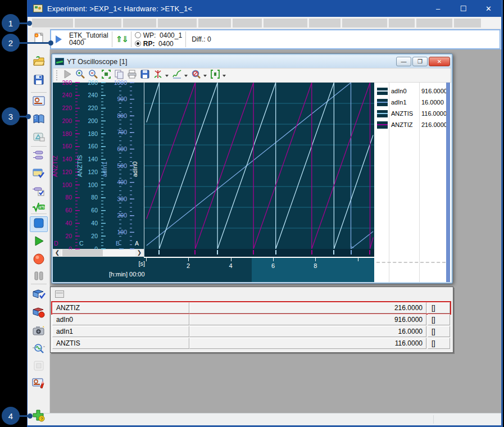 Image resolution: width=504 pixels, height=427 pixels. Describe the element at coordinates (438, 8) in the screenshot. I see `minimize-button: –` at that location.